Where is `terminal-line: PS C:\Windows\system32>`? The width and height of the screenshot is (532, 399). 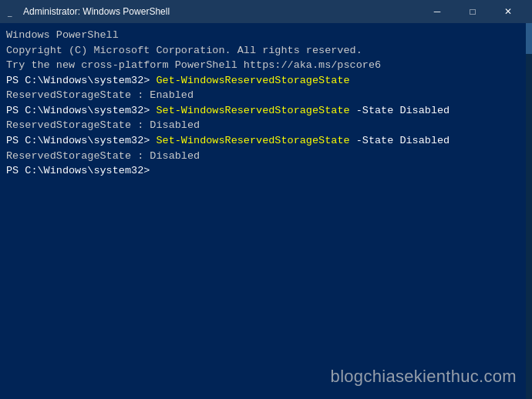 terminal-line: PS C:\Windows\system32> is located at coordinates (266, 171).